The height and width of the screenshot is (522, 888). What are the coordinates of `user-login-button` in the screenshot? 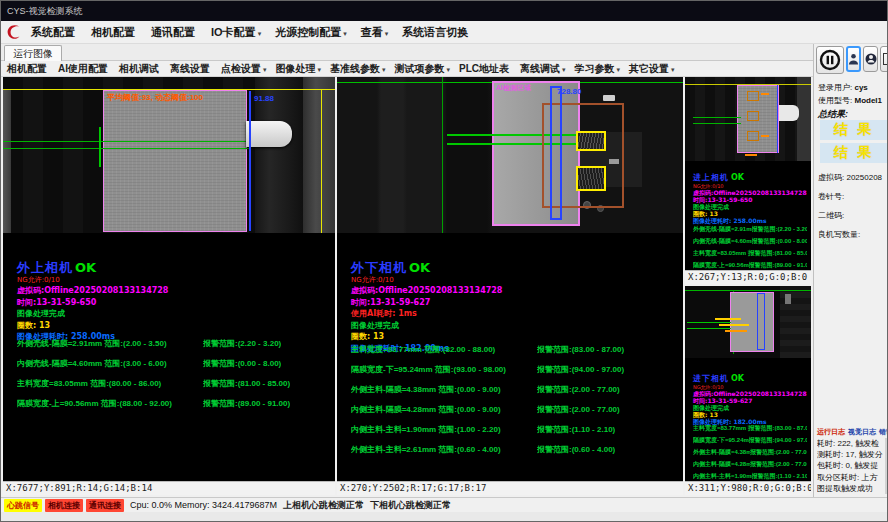 It's located at (854, 59).